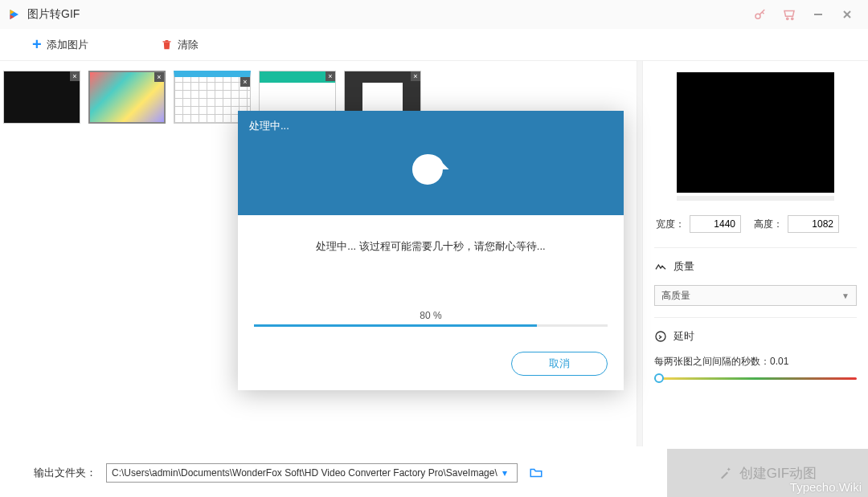  I want to click on delay-icon, so click(661, 336).